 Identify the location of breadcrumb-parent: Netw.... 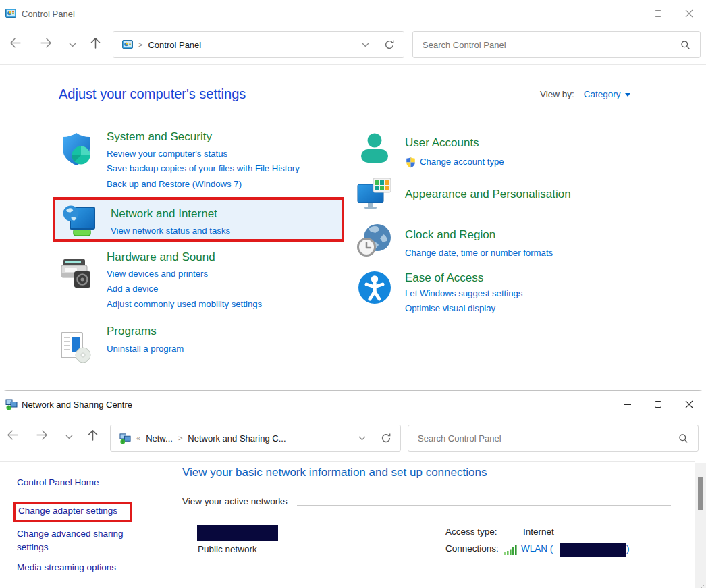
(159, 439).